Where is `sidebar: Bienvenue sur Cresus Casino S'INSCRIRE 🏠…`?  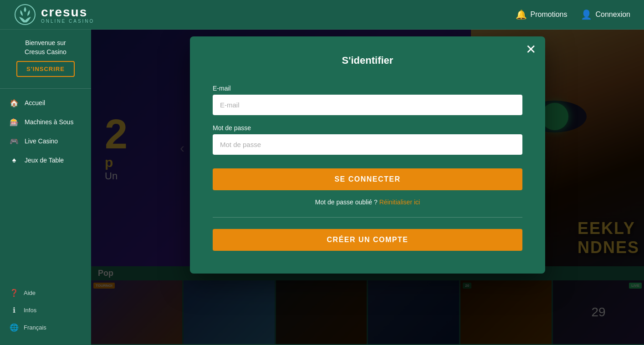 sidebar: Bienvenue sur Cresus Casino S'INSCRIRE 🏠… is located at coordinates (46, 188).